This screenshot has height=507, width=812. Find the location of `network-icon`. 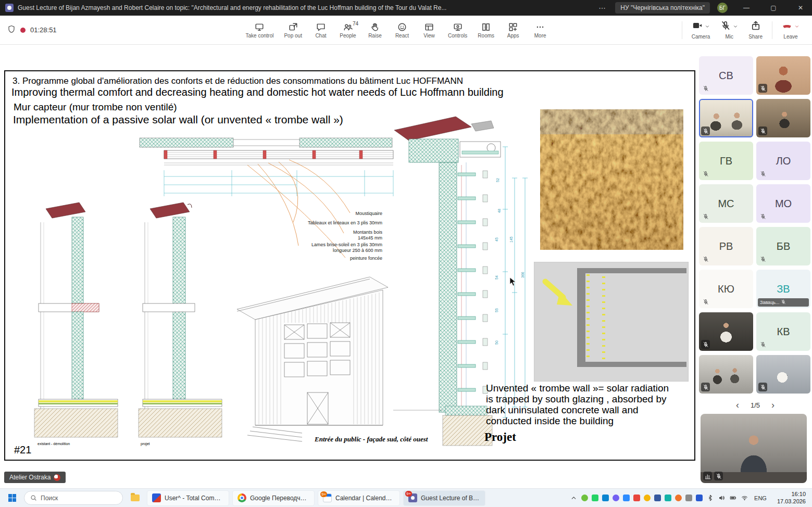

network-icon is located at coordinates (745, 498).